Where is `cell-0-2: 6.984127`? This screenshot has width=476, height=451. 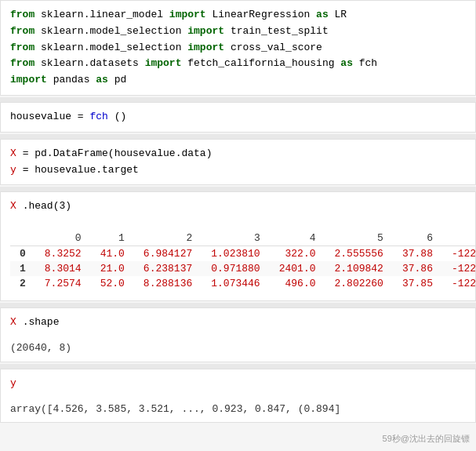 cell-0-2: 6.984127 is located at coordinates (168, 254).